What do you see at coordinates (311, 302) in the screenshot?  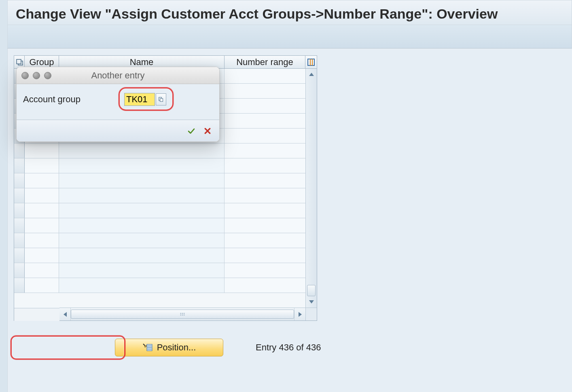 I see `caret-down-icon` at bounding box center [311, 302].